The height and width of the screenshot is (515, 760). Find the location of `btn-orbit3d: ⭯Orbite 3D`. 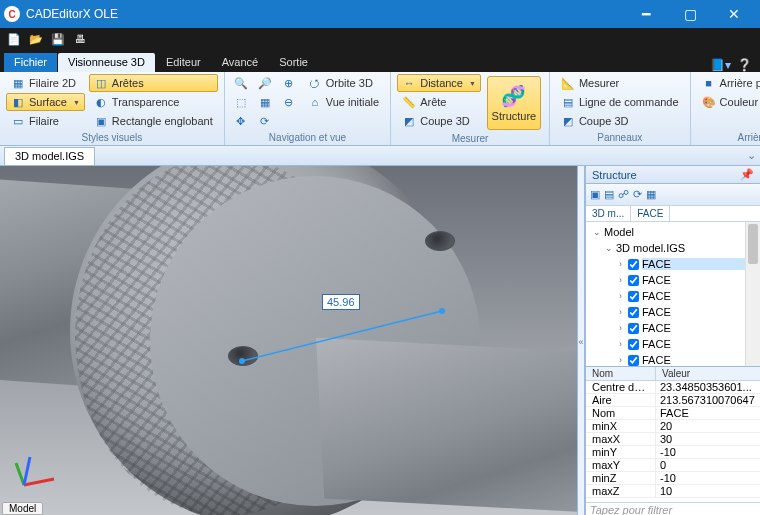

btn-orbit3d: ⭯Orbite 3D is located at coordinates (344, 83).